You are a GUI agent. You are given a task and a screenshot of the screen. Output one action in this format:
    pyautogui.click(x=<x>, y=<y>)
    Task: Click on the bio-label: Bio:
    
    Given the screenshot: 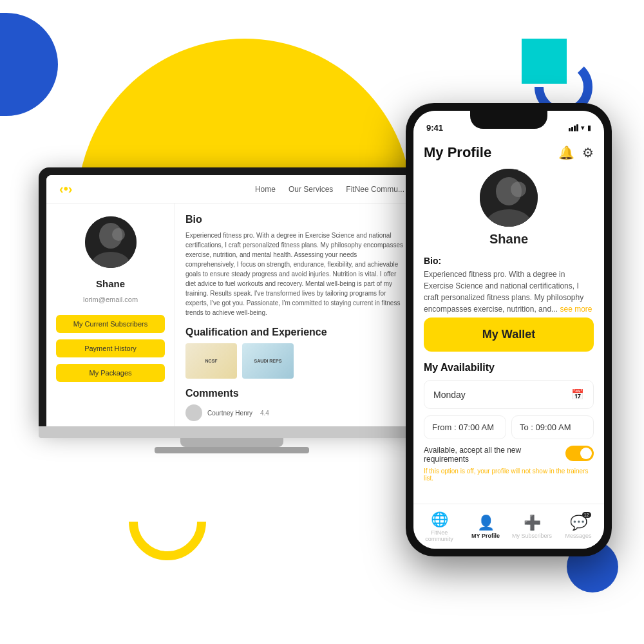 What is the action you would take?
    pyautogui.click(x=509, y=261)
    